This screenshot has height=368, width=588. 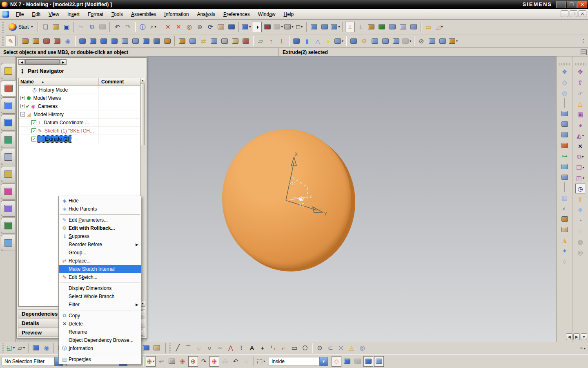 What do you see at coordinates (100, 261) in the screenshot?
I see `menu-item-replace: ⇄Replace...` at bounding box center [100, 261].